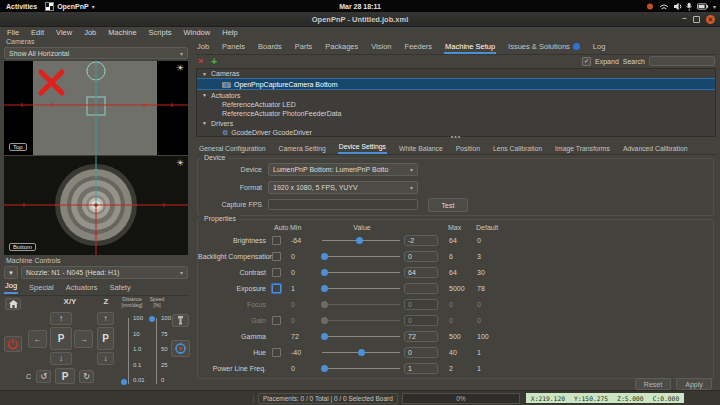 The width and height of the screenshot is (720, 405). I want to click on property-value-input, so click(421, 288).